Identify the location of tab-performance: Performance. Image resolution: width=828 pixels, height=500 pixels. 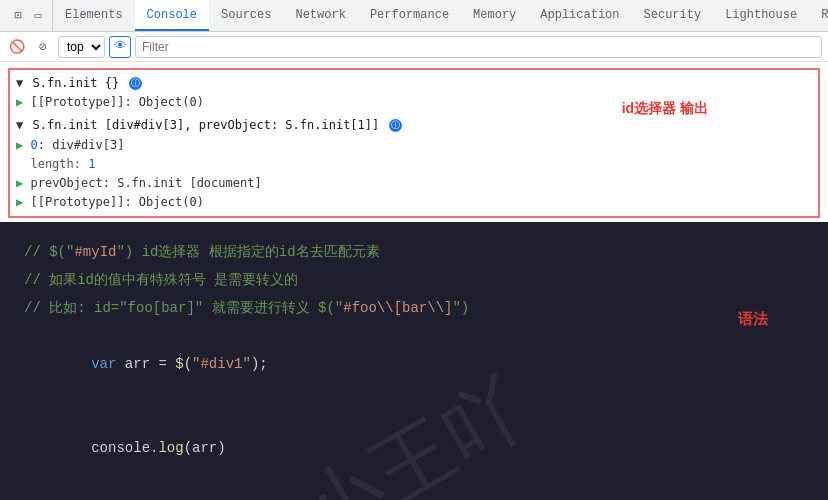
(410, 16).